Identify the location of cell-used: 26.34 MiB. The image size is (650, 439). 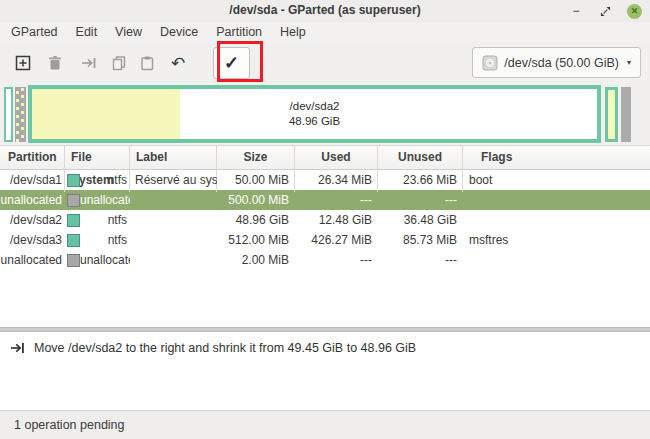
(336, 180).